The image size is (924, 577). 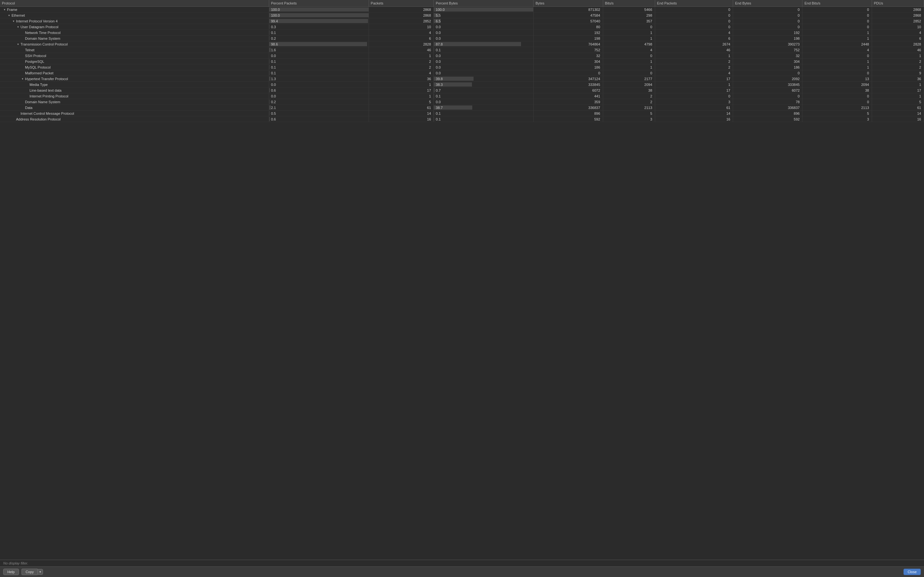 What do you see at coordinates (768, 3) in the screenshot?
I see `col-header-end-bytes: End Bytes` at bounding box center [768, 3].